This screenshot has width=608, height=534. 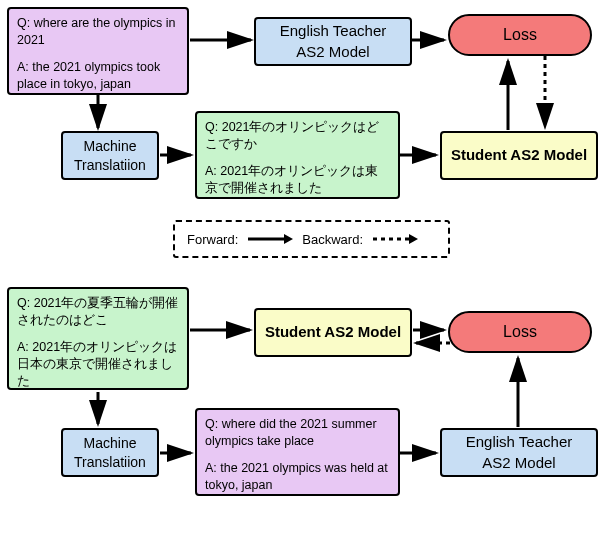 What do you see at coordinates (395, 239) in the screenshot?
I see `backward-arrow-icon` at bounding box center [395, 239].